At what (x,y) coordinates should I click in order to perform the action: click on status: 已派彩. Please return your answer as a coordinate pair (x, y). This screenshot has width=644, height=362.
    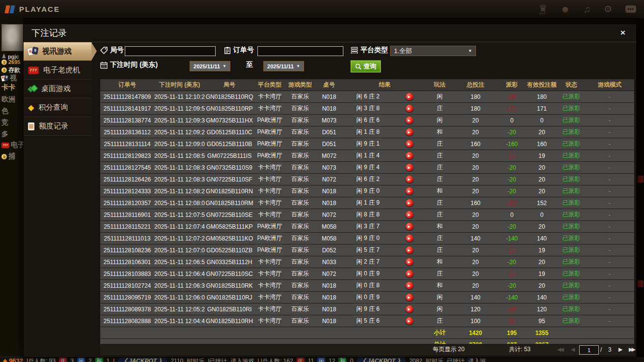
    Looking at the image, I should click on (571, 285).